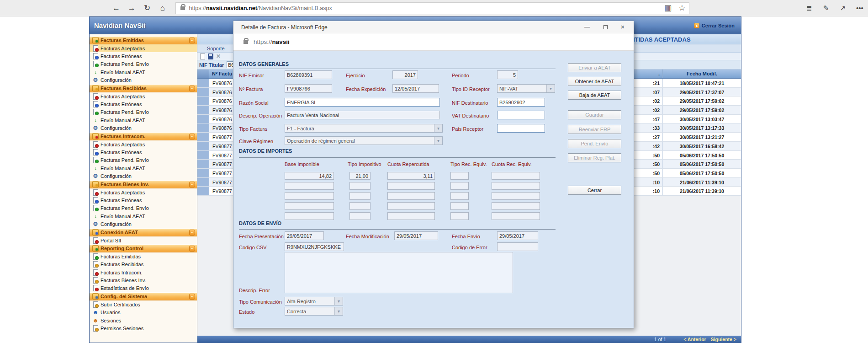 The height and width of the screenshot is (343, 868). I want to click on sidebar-item-env-o-manual-aeat: ↓Envío Manual AEAT, so click(143, 216).